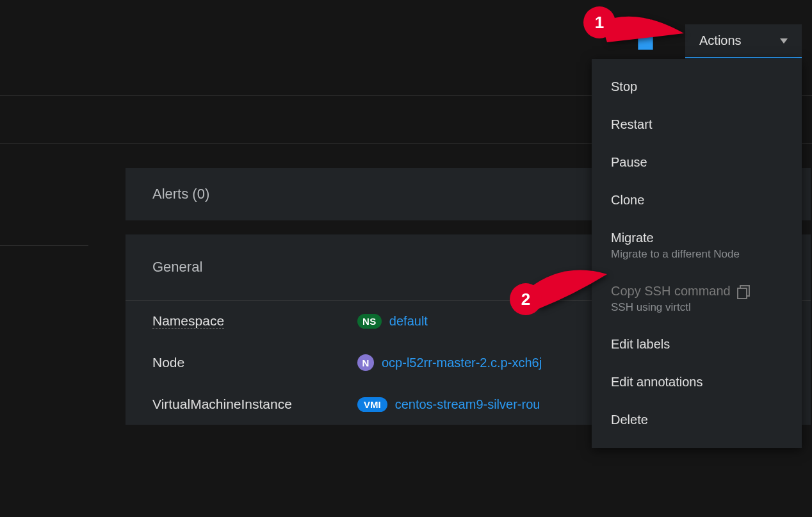 The height and width of the screenshot is (517, 812). Describe the element at coordinates (188, 321) in the screenshot. I see `namespace-key: Namespace` at that location.